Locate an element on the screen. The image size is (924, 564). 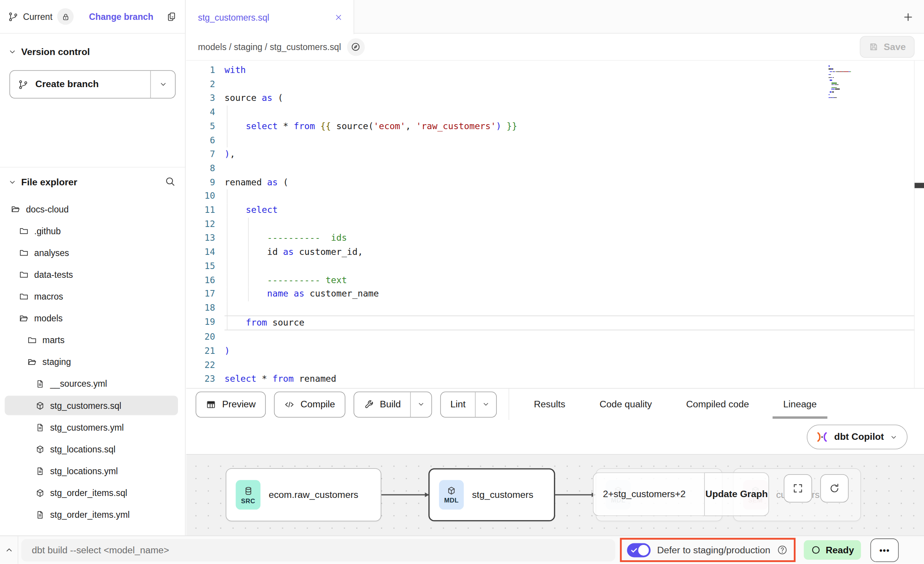
tree-item-stg-order-items-yml: stg_order_items.yml is located at coordinates (92, 514).